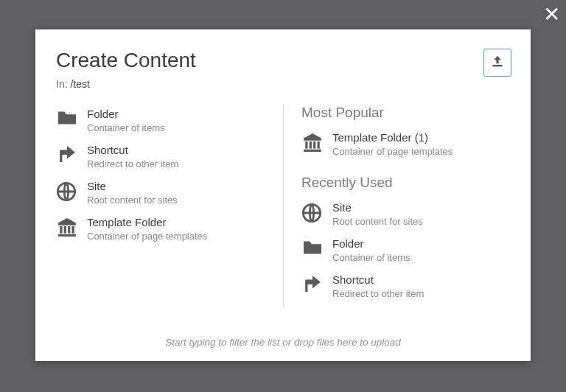 The height and width of the screenshot is (392, 566). I want to click on close-button: ✕, so click(551, 15).